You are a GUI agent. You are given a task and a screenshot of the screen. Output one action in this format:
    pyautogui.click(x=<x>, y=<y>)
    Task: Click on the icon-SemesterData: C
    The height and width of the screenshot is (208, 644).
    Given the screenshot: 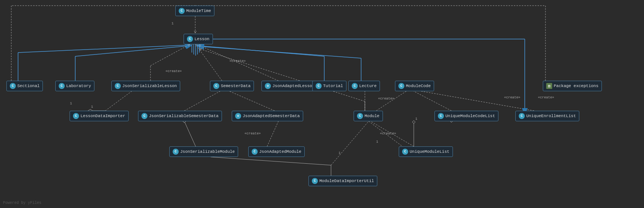 What is the action you would take?
    pyautogui.click(x=216, y=86)
    